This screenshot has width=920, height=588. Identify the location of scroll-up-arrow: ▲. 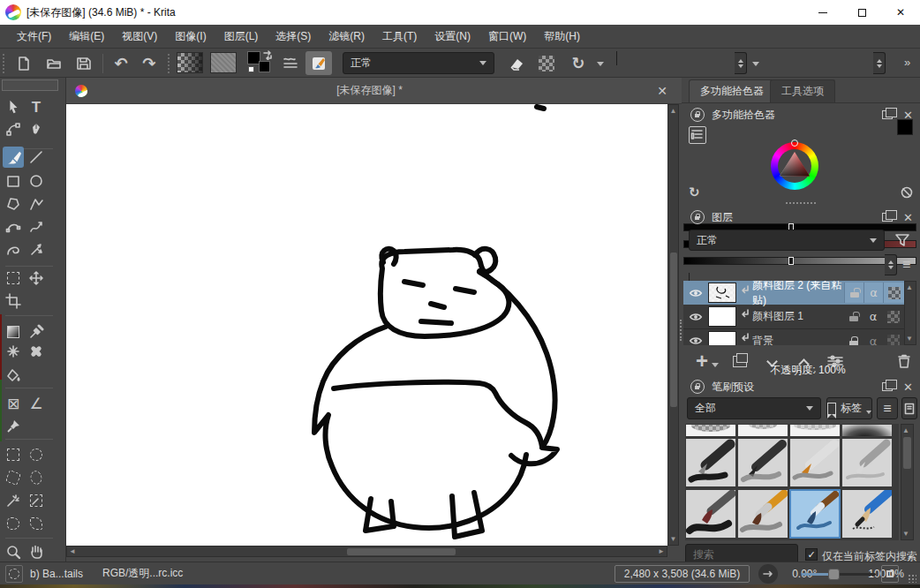
(673, 111).